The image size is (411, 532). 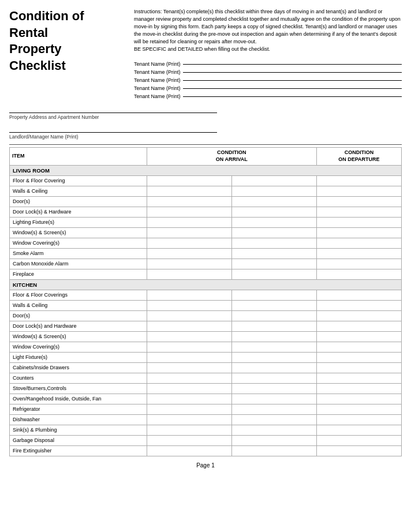 What do you see at coordinates (67, 54) in the screenshot?
I see `title-block: Condition of Rental Property Checklist` at bounding box center [67, 54].